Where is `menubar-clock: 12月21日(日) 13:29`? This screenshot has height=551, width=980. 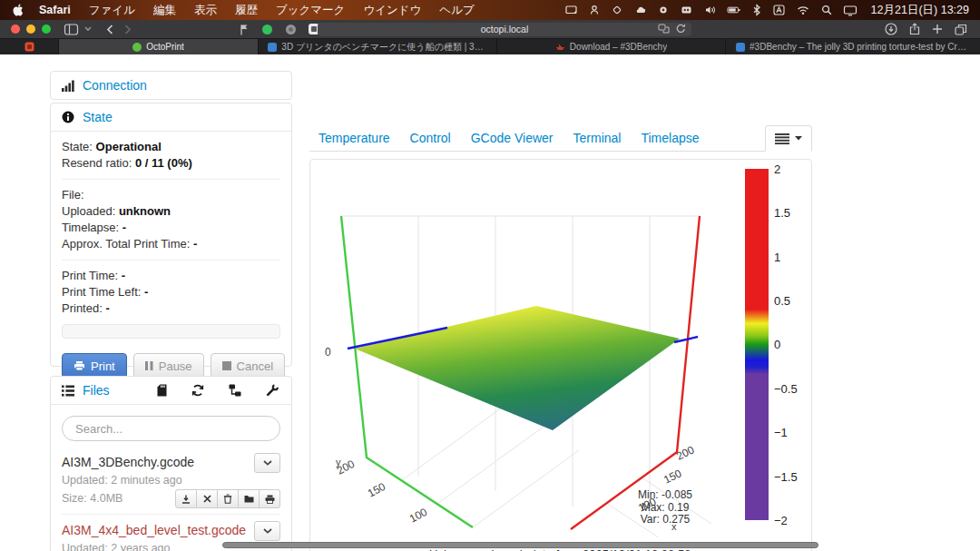 menubar-clock: 12月21日(日) 13:29 is located at coordinates (920, 11).